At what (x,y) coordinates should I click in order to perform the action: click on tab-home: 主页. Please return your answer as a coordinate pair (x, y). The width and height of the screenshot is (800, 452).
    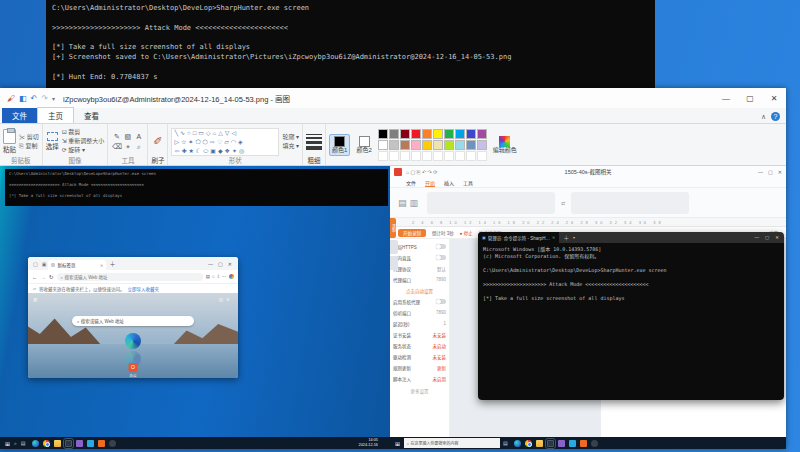
    Looking at the image, I should click on (56, 115).